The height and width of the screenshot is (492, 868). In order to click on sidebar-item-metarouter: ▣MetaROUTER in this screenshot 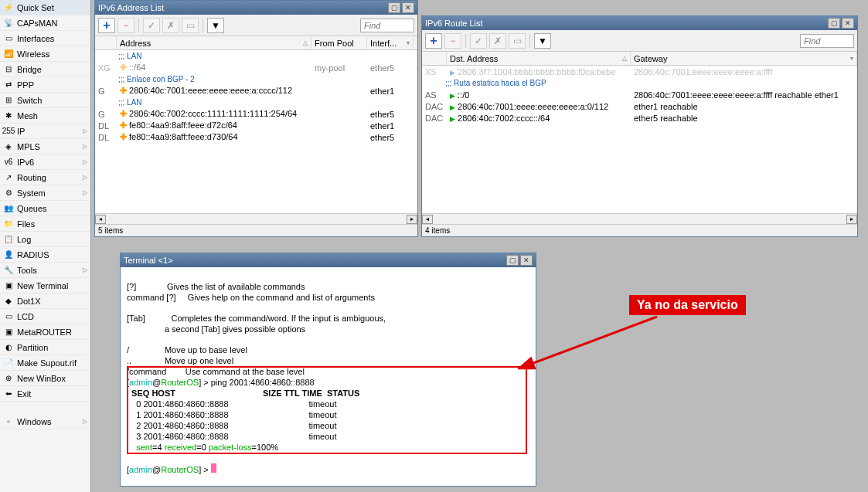, I will do `click(45, 332)`.